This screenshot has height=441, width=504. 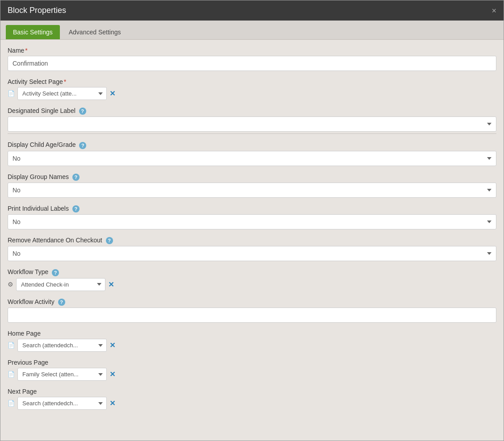 What do you see at coordinates (252, 63) in the screenshot?
I see `name-input` at bounding box center [252, 63].